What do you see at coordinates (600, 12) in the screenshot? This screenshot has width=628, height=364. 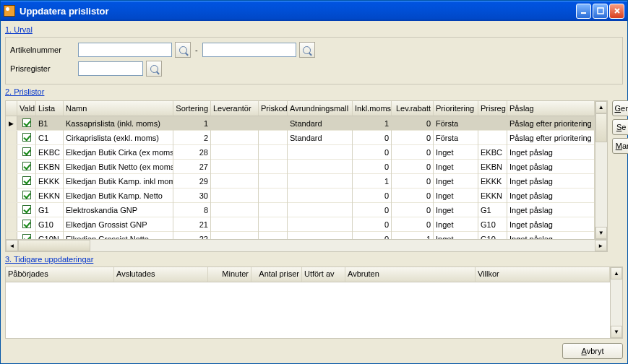 I see `maximize-button` at bounding box center [600, 12].